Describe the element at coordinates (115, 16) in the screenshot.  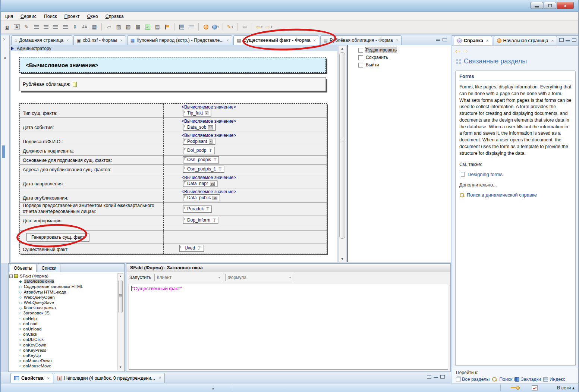
I see `menu-item-help: Справка` at that location.